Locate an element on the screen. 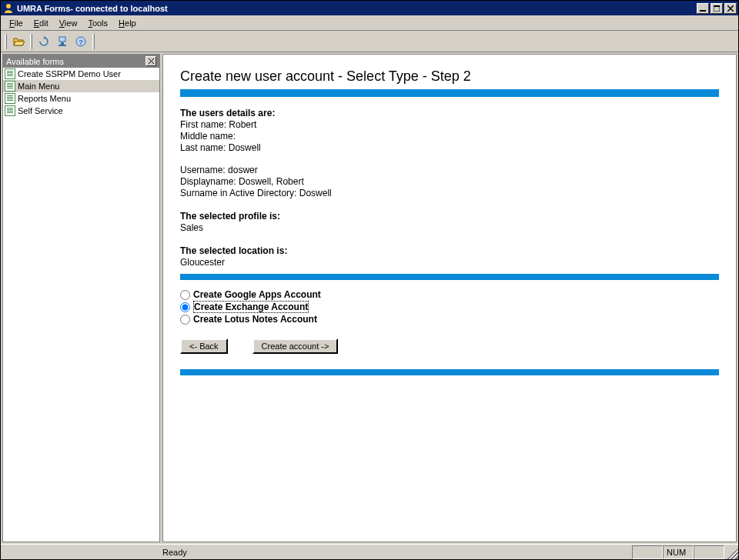 Image resolution: width=739 pixels, height=560 pixels. back-button: <- Back is located at coordinates (204, 346).